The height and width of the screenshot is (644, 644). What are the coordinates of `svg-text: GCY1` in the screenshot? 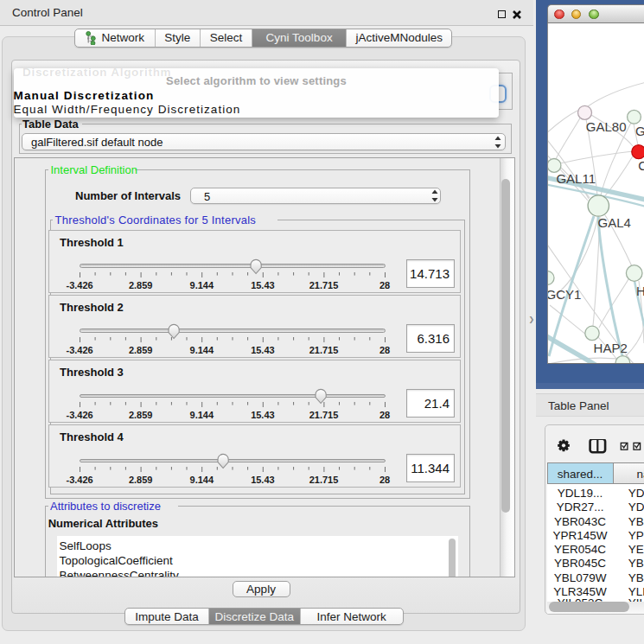 It's located at (564, 294).